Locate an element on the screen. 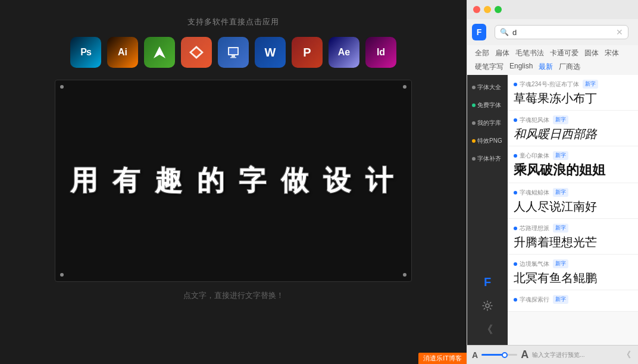 The width and height of the screenshot is (638, 364). side-nav-supplement-label: 字体补齐 is located at coordinates (489, 159).